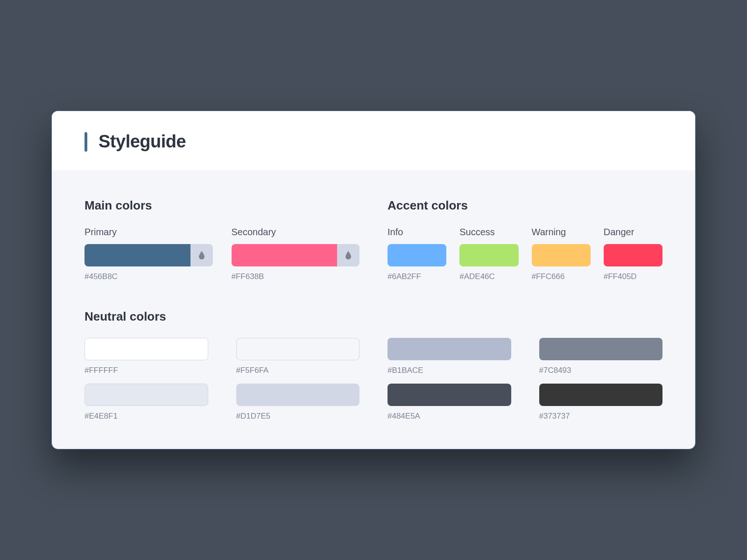 This screenshot has width=747, height=560. What do you see at coordinates (449, 402) in the screenshot?
I see `neutral-color-item: #484E5A` at bounding box center [449, 402].